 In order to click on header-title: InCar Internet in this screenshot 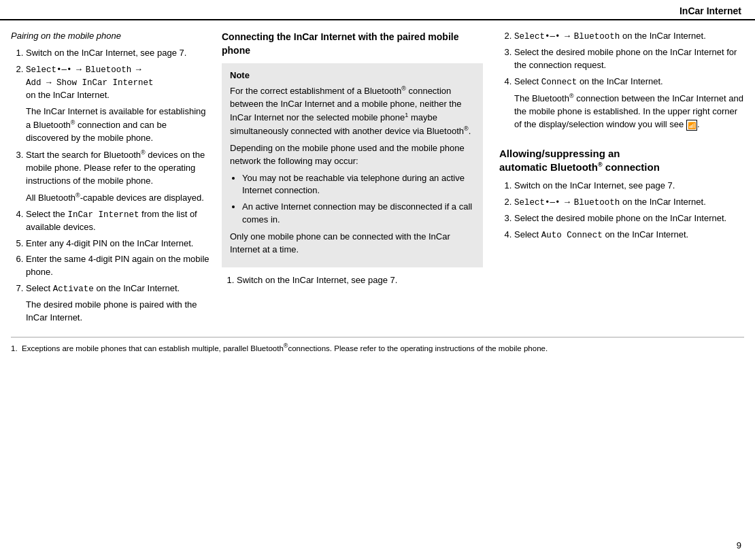, I will do `click(710, 11)`.